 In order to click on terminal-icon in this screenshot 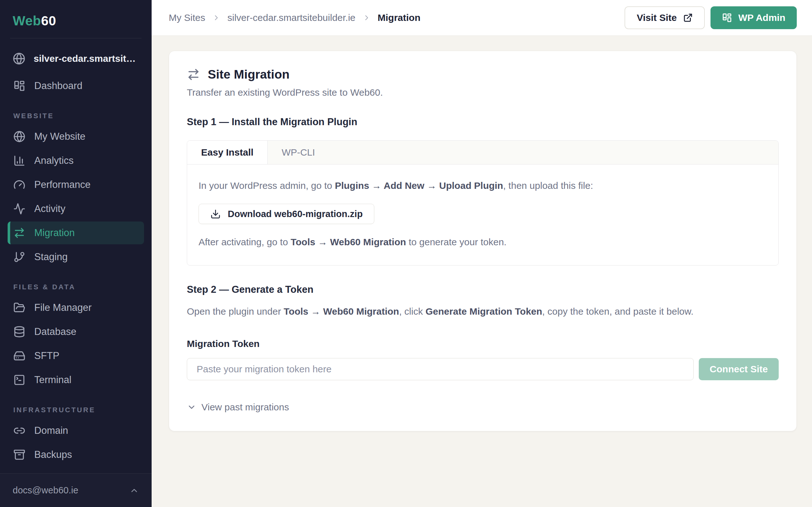, I will do `click(19, 380)`.